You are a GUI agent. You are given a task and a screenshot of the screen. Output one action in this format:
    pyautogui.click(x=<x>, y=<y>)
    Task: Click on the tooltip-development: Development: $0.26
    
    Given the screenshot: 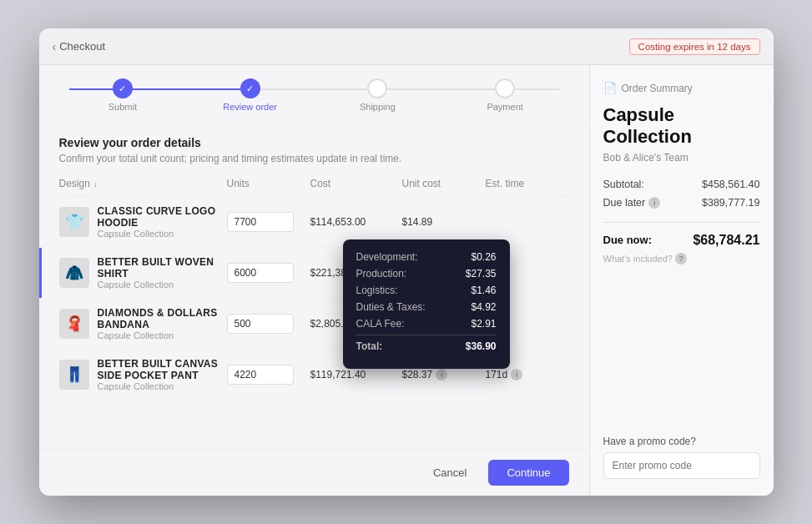 What is the action you would take?
    pyautogui.click(x=426, y=257)
    